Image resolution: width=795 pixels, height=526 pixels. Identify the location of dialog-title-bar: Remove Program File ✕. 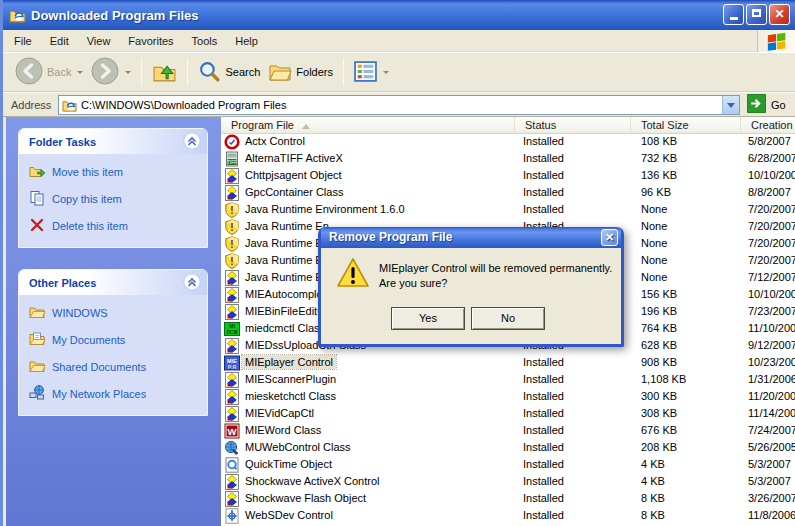
(471, 238).